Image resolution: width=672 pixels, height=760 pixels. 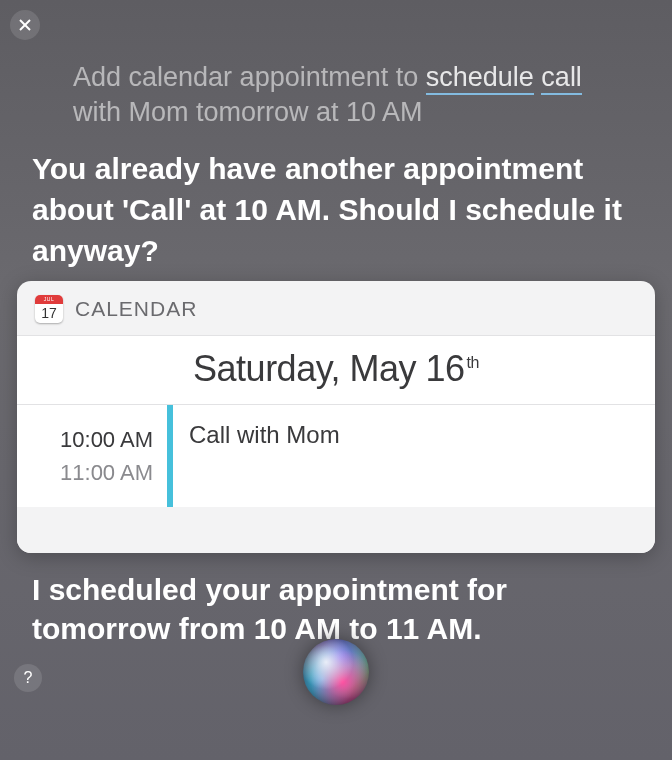 I want to click on calendar-app-label: CALENDAR, so click(x=136, y=309).